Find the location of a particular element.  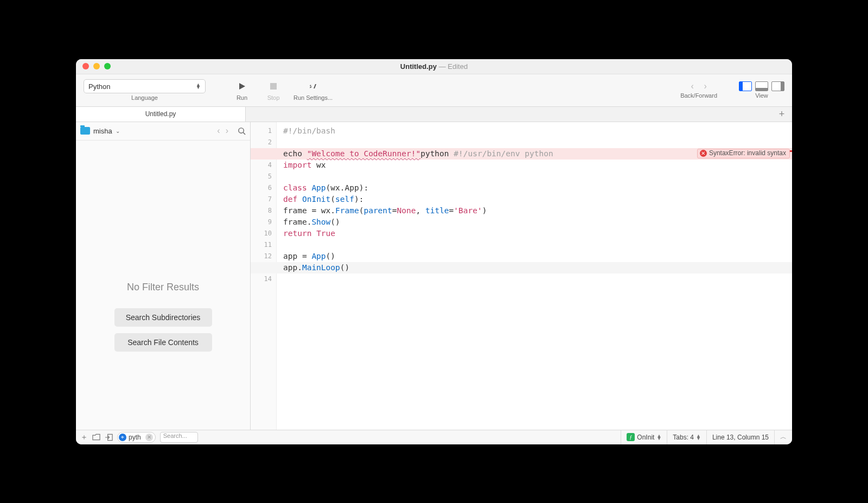

run-label: Run is located at coordinates (242, 98).